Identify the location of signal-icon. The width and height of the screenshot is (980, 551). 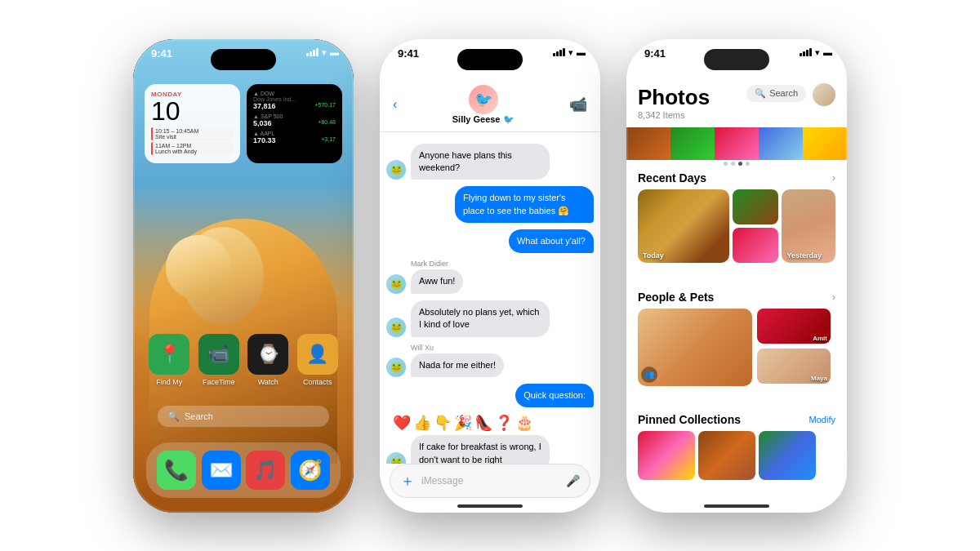
(312, 52).